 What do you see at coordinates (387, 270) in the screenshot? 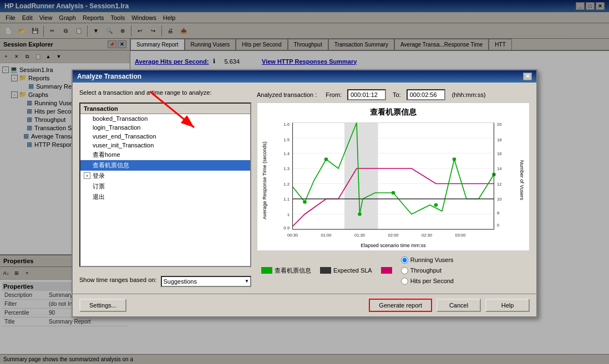
I see `legend-running-vusers` at bounding box center [387, 270].